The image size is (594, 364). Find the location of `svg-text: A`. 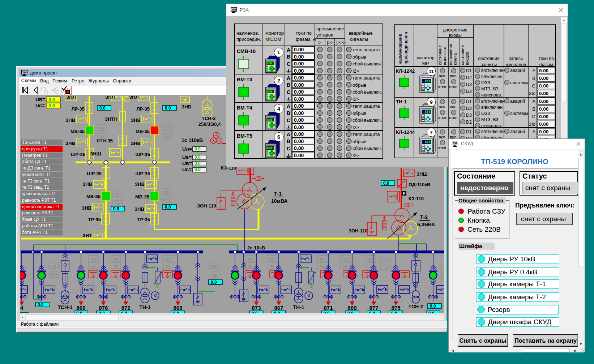

svg-text: A is located at coordinates (534, 101).